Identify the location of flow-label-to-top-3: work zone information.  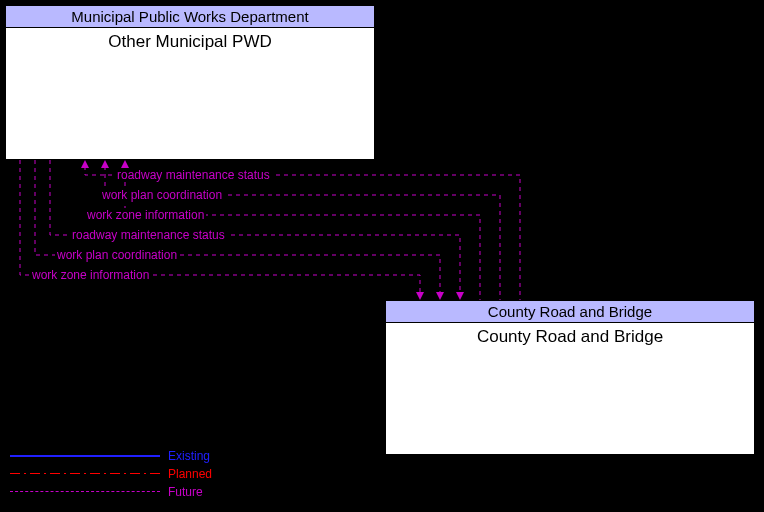
(146, 215).